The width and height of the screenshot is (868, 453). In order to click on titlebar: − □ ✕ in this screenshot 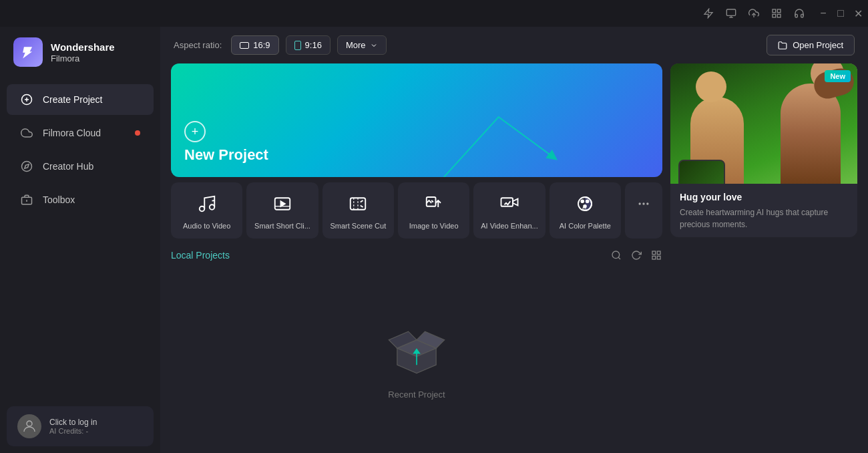, I will do `click(434, 13)`.